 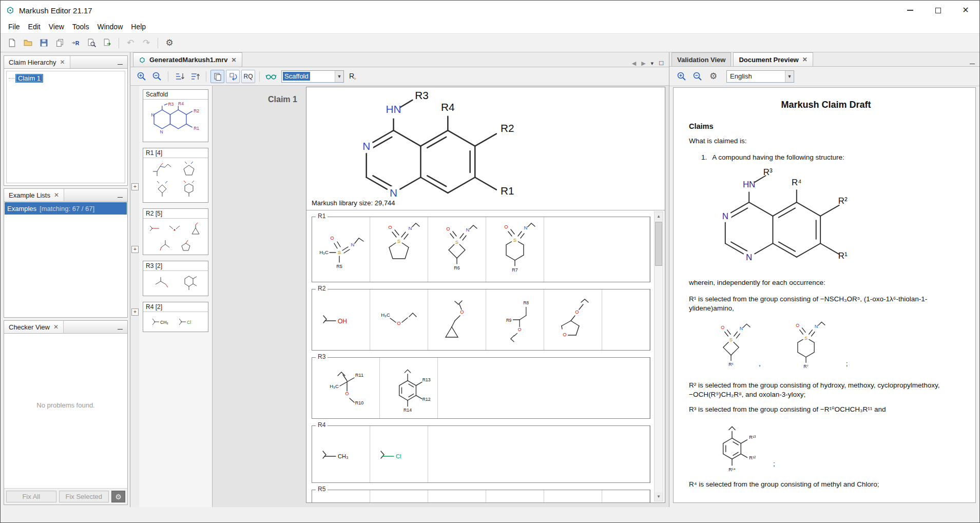 I want to click on scaffold-structure-area: N N HN R3 R4 R2 R1 Markush library size:…, so click(x=486, y=149).